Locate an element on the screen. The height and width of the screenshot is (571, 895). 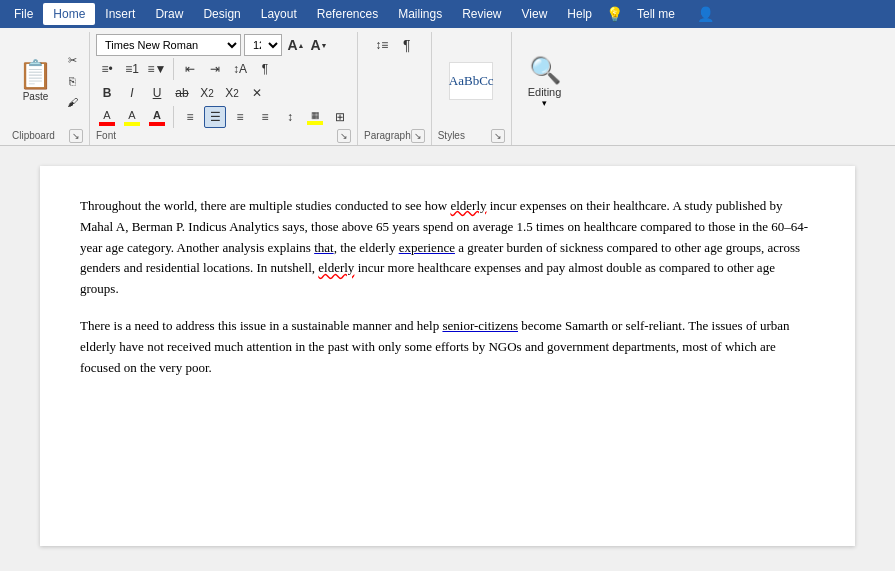
editing-group: 🔍 Editing ▾ is located at coordinates (545, 88).